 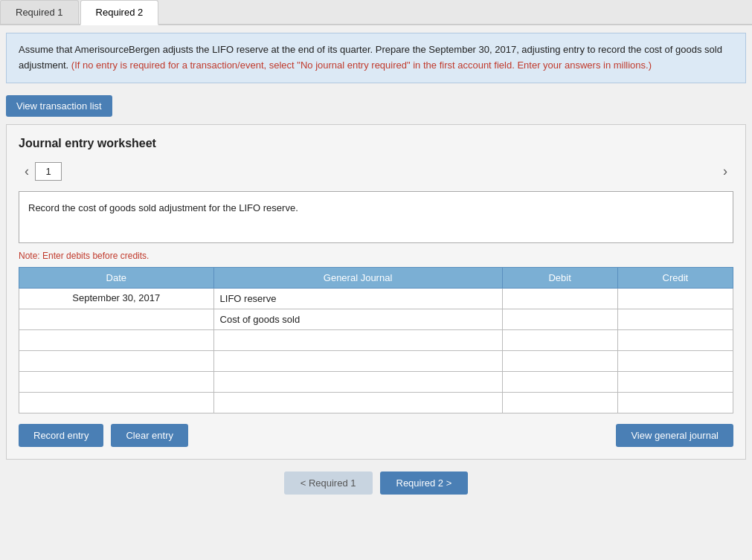 I want to click on next-page-button: ›, so click(x=725, y=171).